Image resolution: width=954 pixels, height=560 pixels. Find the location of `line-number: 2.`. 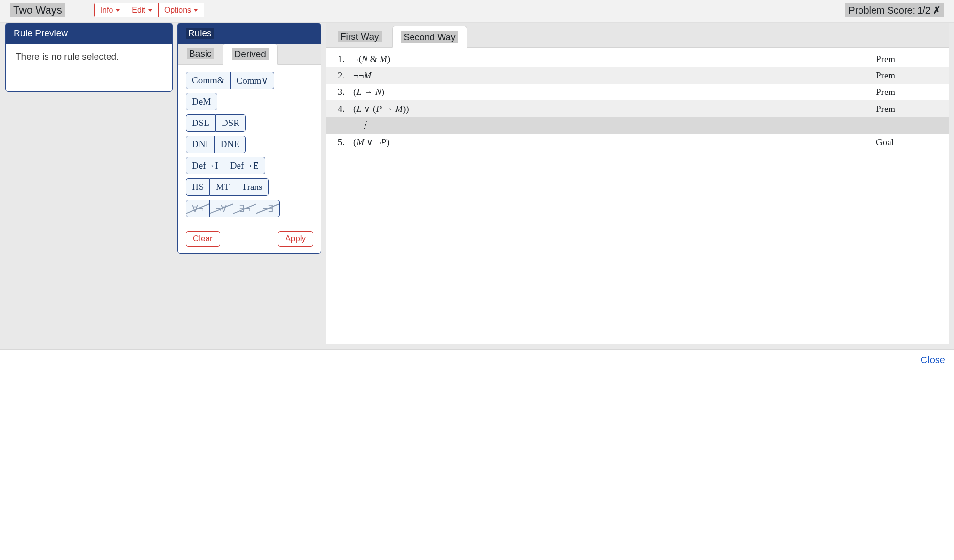

line-number: 2. is located at coordinates (342, 76).